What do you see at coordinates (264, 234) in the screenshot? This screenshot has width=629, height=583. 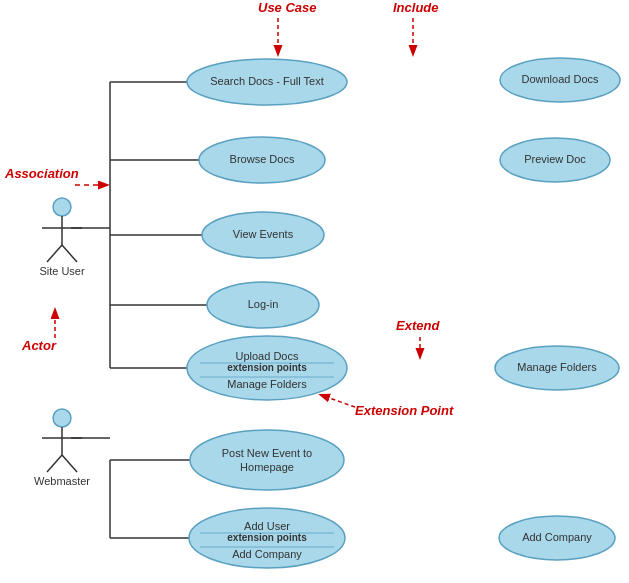 I see `view-events-text: View Events` at bounding box center [264, 234].